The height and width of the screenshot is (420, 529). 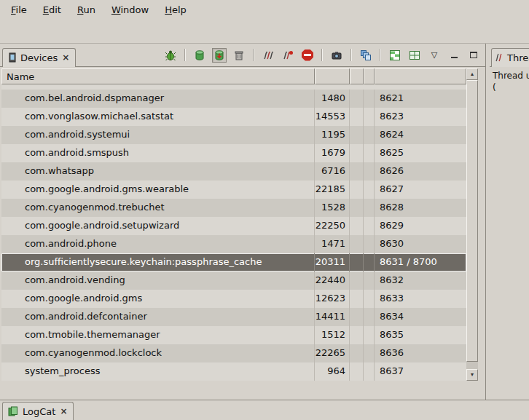 What do you see at coordinates (176, 10) in the screenshot?
I see `menu-help: Help` at bounding box center [176, 10].